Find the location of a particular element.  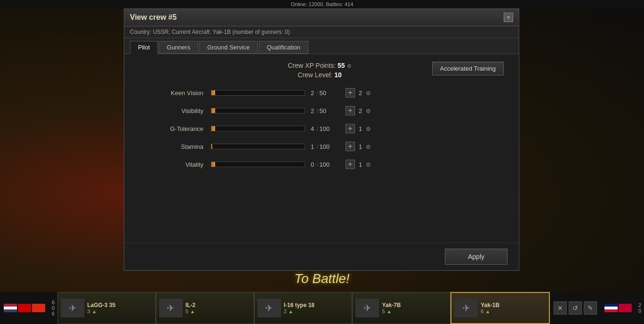

skill-fill-vitality is located at coordinates (213, 164).